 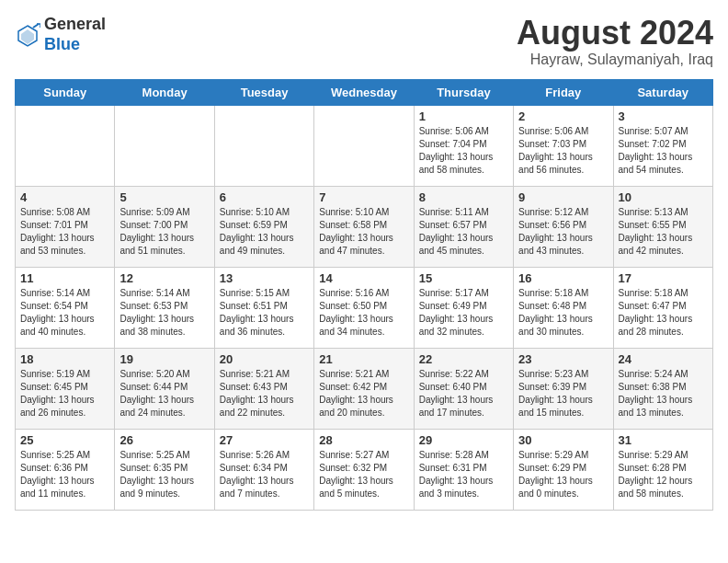 What do you see at coordinates (664, 440) in the screenshot?
I see `day-number: 31` at bounding box center [664, 440].